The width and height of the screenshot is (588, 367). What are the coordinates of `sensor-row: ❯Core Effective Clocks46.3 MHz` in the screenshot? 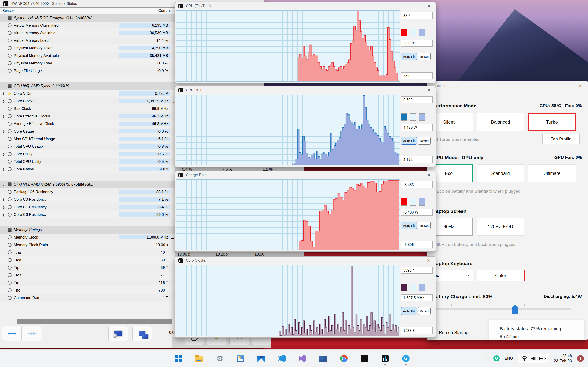 It's located at (87, 116).